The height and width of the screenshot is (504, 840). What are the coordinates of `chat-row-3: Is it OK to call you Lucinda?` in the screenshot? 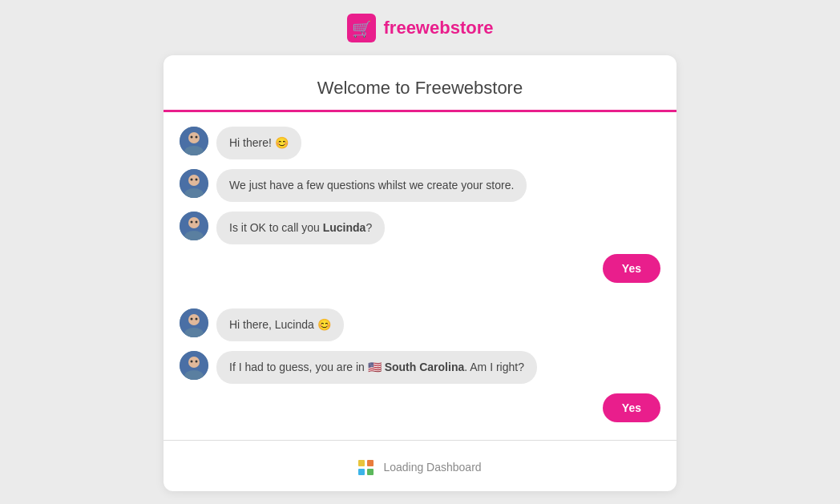 It's located at (420, 228).